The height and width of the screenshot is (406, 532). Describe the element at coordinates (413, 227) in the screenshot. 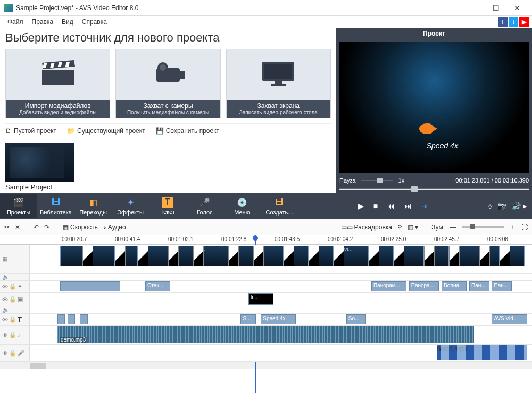

I see `layout-button: ▥ ▾` at that location.